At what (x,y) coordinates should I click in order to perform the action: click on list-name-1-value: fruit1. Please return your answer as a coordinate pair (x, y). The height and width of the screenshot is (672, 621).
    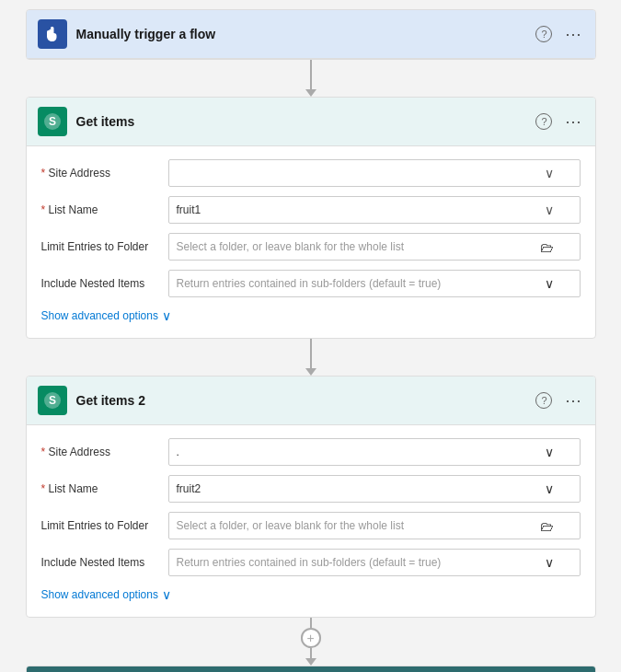
    Looking at the image, I should click on (361, 210).